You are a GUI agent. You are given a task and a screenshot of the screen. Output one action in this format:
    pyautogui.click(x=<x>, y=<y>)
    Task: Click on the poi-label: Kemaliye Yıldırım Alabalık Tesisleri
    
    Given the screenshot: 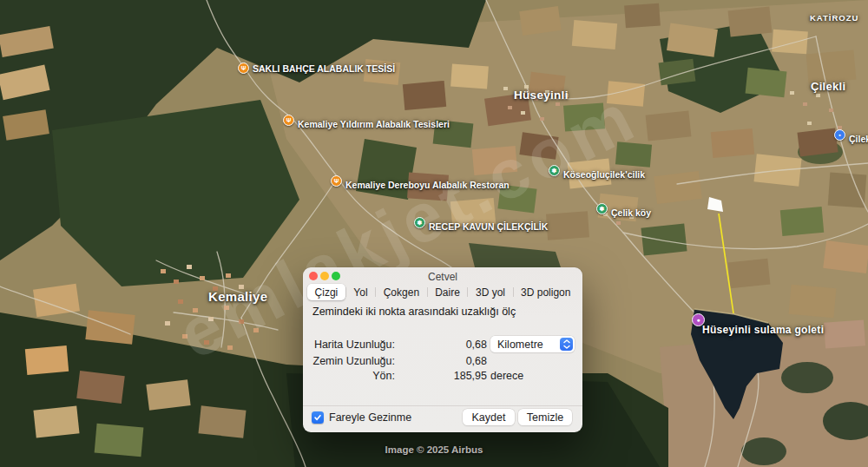 What is the action you would take?
    pyautogui.click(x=373, y=124)
    